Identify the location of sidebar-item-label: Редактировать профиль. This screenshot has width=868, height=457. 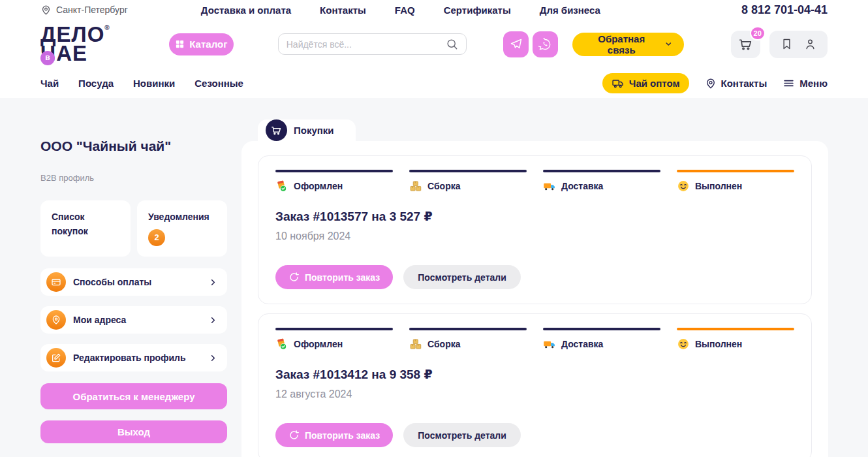
(141, 358).